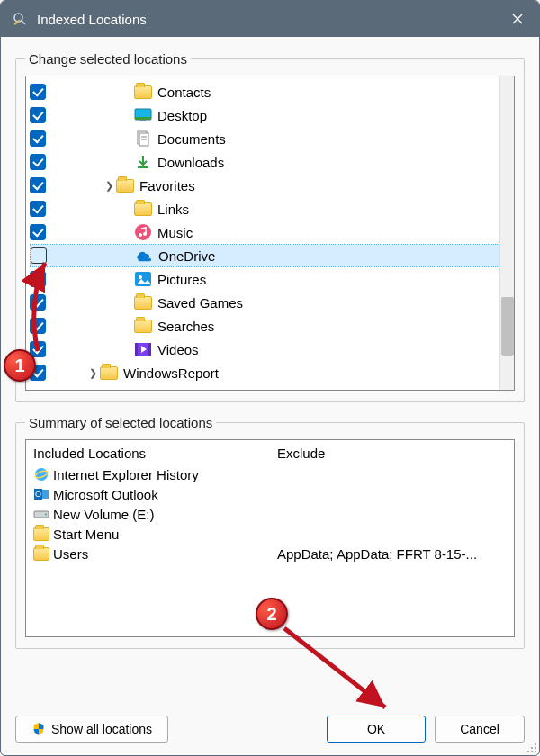 The height and width of the screenshot is (756, 540). I want to click on change-locations-legend: Change selected locations, so click(108, 59).